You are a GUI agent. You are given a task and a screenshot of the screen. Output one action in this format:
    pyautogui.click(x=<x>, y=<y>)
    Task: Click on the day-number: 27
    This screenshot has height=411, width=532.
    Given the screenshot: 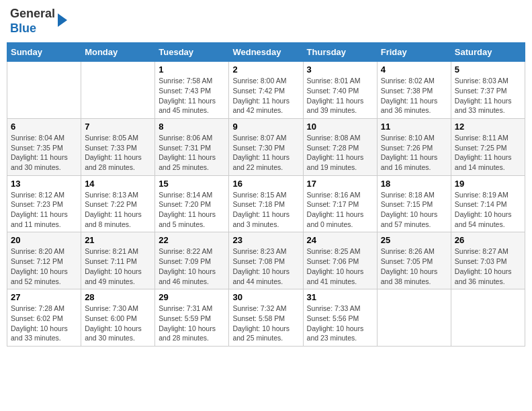 What is the action you would take?
    pyautogui.click(x=44, y=297)
    